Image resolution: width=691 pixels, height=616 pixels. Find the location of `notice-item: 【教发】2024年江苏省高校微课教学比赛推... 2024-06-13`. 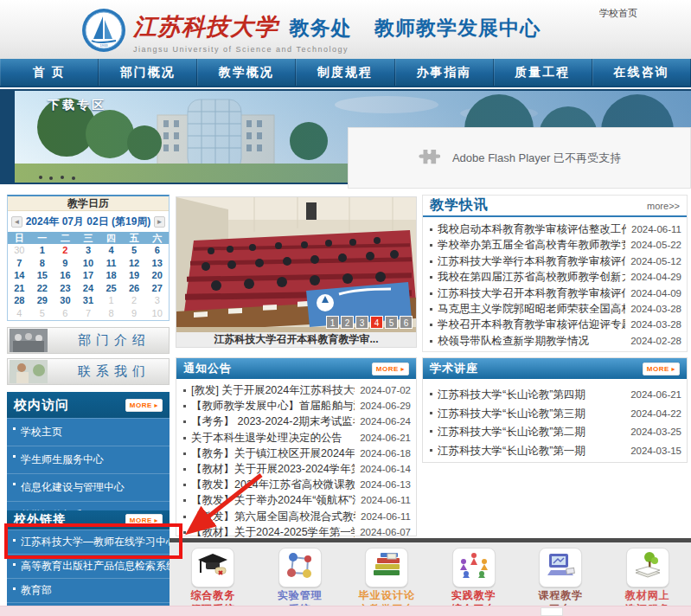

notice-item: 【教发】2024年江苏省高校微课教学比赛推... 2024-06-13 is located at coordinates (296, 484).